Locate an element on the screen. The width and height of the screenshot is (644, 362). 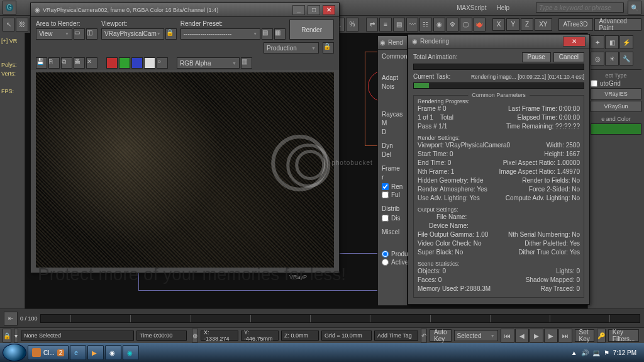
preset-a-icon: ▤ is located at coordinates (267, 34).